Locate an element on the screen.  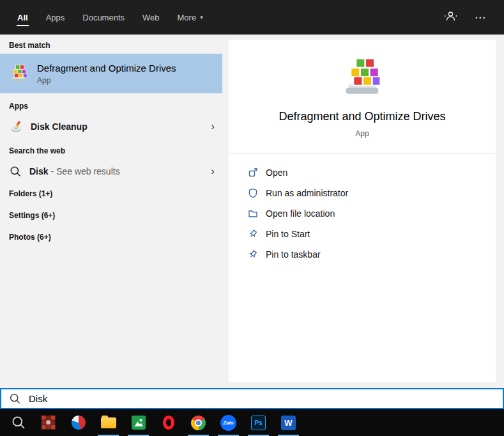
action-run-as-admin-label: Run as administrator is located at coordinates (307, 193).